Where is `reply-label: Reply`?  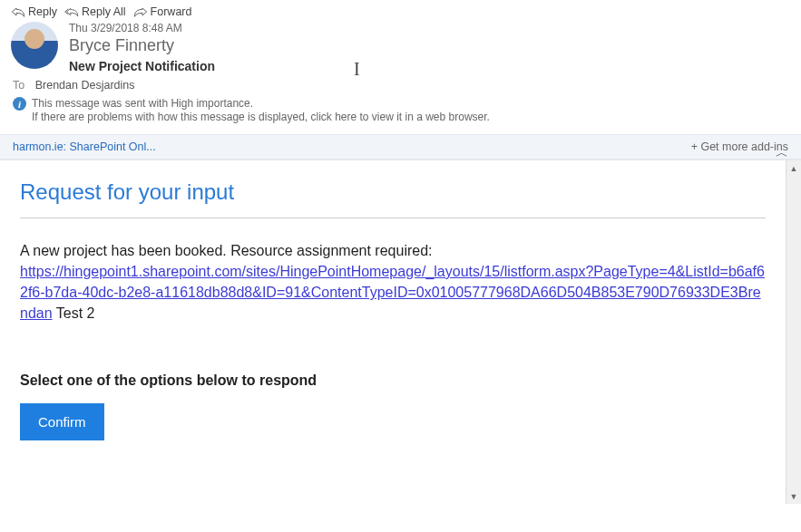 reply-label: Reply is located at coordinates (43, 12).